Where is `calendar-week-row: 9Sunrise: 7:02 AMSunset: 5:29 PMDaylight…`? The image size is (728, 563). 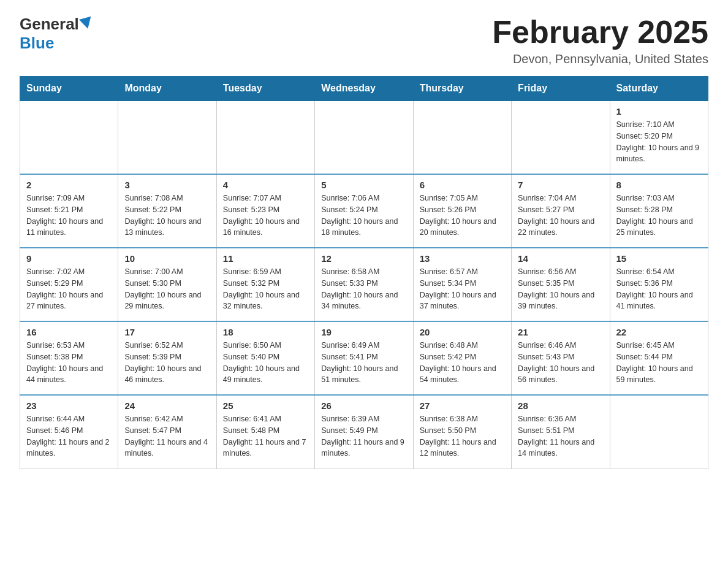 calendar-week-row: 9Sunrise: 7:02 AMSunset: 5:29 PMDaylight… is located at coordinates (364, 285).